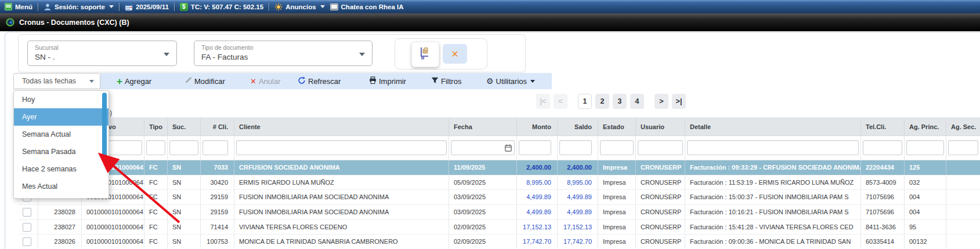  What do you see at coordinates (205, 81) in the screenshot?
I see `modificar-button: Modificar` at bounding box center [205, 81].